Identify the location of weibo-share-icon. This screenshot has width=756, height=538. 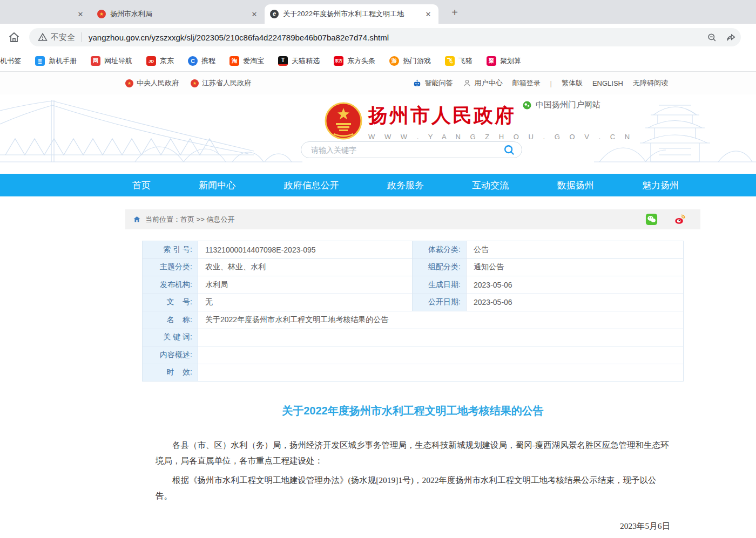
(680, 219).